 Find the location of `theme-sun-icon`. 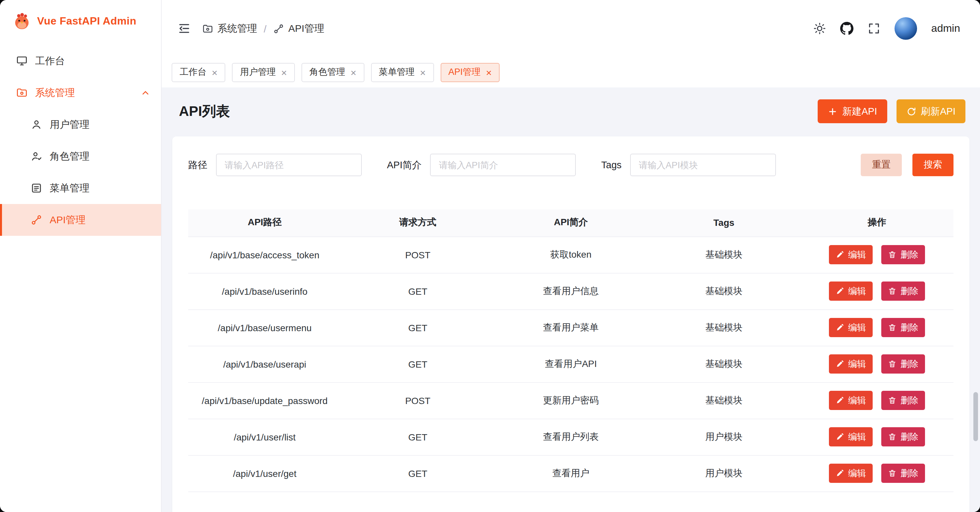

theme-sun-icon is located at coordinates (820, 28).